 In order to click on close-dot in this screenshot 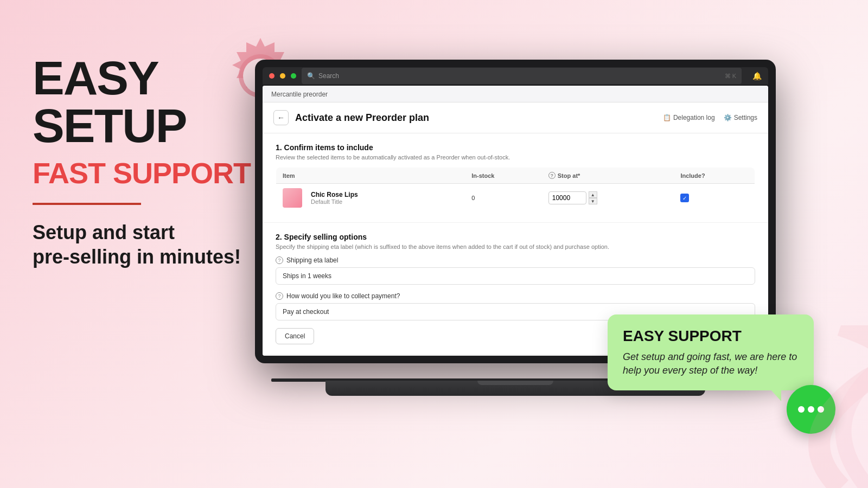, I will do `click(272, 76)`.